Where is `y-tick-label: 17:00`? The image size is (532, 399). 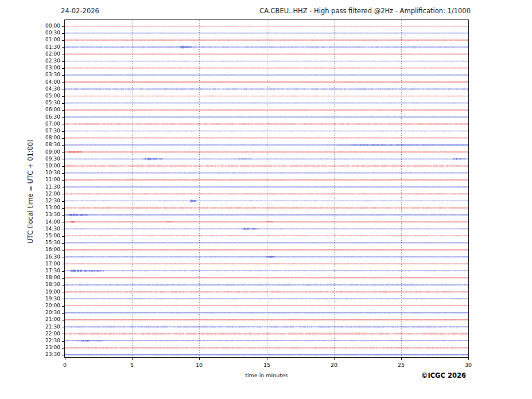
y-tick-label: 17:00 is located at coordinates (30, 264).